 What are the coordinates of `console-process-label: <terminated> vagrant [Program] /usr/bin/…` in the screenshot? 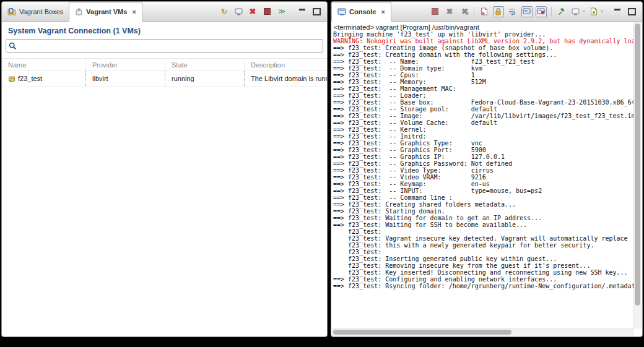 It's located at (487, 27).